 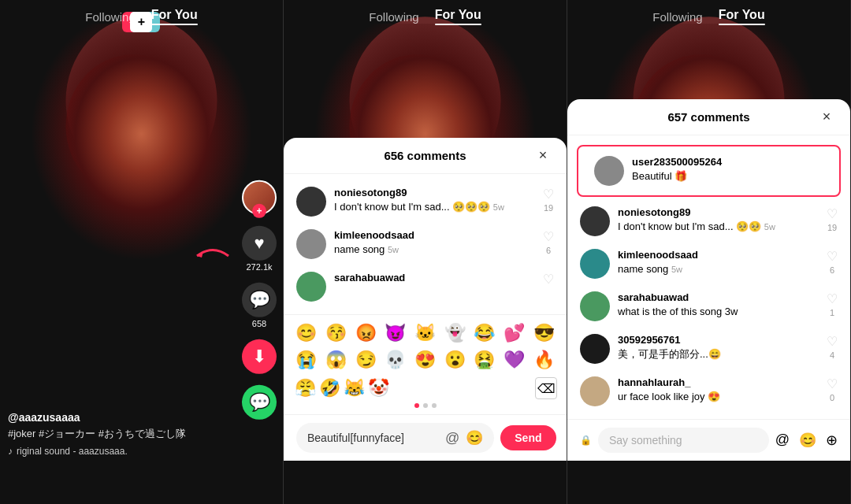 What do you see at coordinates (336, 360) in the screenshot?
I see `emoji-item: 😱` at bounding box center [336, 360].